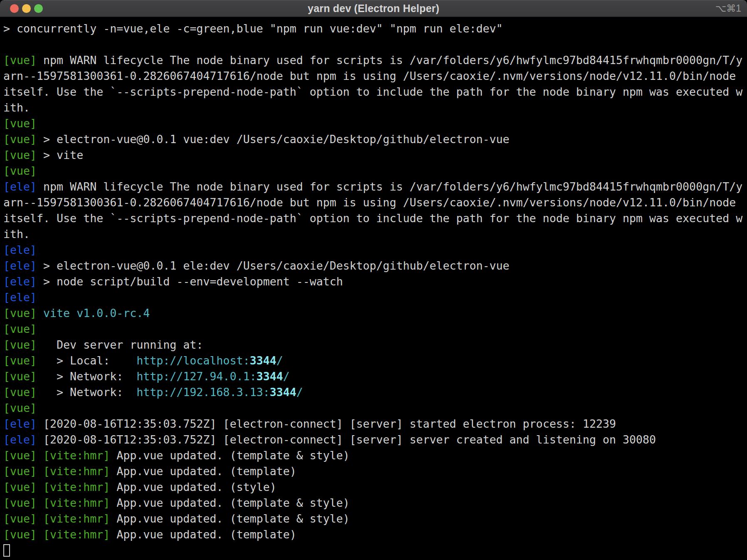 The image size is (747, 560). Describe the element at coordinates (38, 8) in the screenshot. I see `zoom-button` at that location.